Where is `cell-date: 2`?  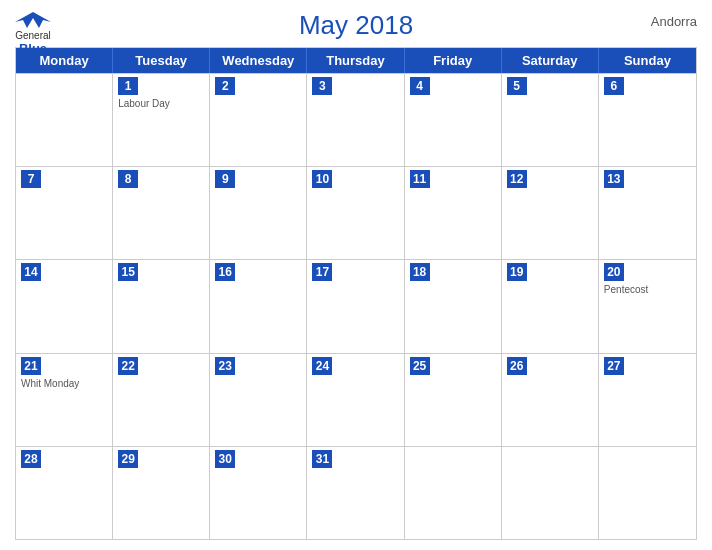
cell-date: 2 is located at coordinates (225, 86).